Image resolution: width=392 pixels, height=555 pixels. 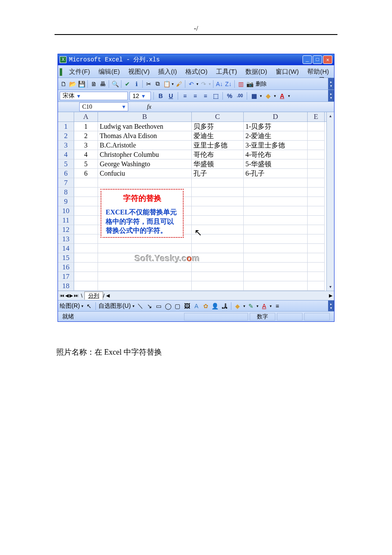 What do you see at coordinates (94, 84) in the screenshot?
I see `permission-icon: 🗎` at bounding box center [94, 84].